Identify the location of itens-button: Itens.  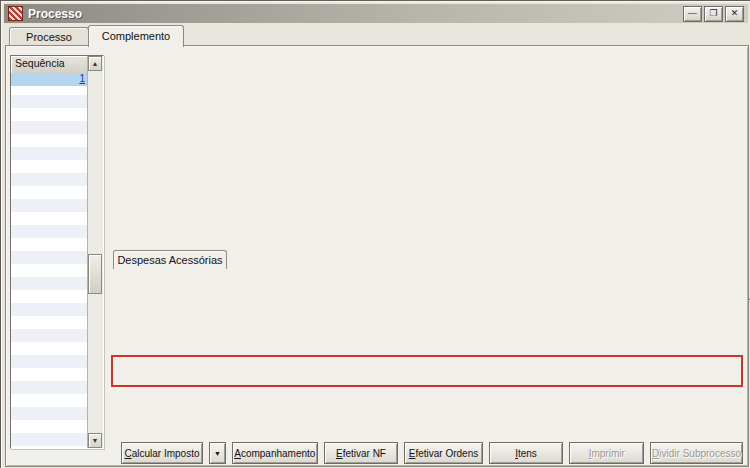
(526, 453).